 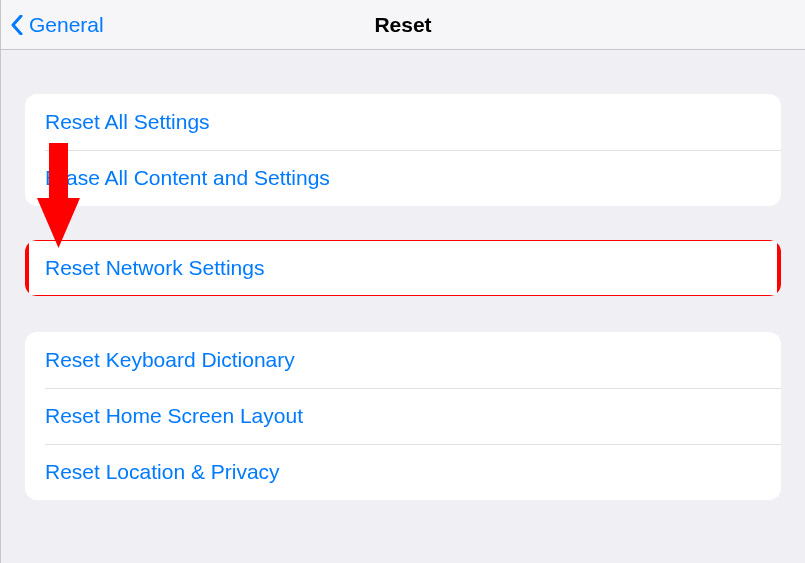 What do you see at coordinates (188, 178) in the screenshot?
I see `row-label: Erase All Content and Settings` at bounding box center [188, 178].